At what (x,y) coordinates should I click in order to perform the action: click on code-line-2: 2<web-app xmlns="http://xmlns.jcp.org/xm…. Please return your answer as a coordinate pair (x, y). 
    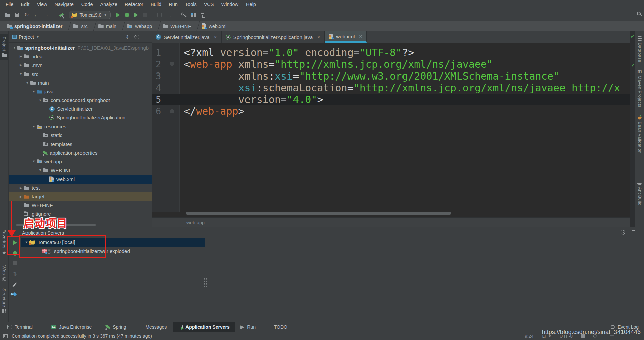
    Looking at the image, I should click on (391, 64).